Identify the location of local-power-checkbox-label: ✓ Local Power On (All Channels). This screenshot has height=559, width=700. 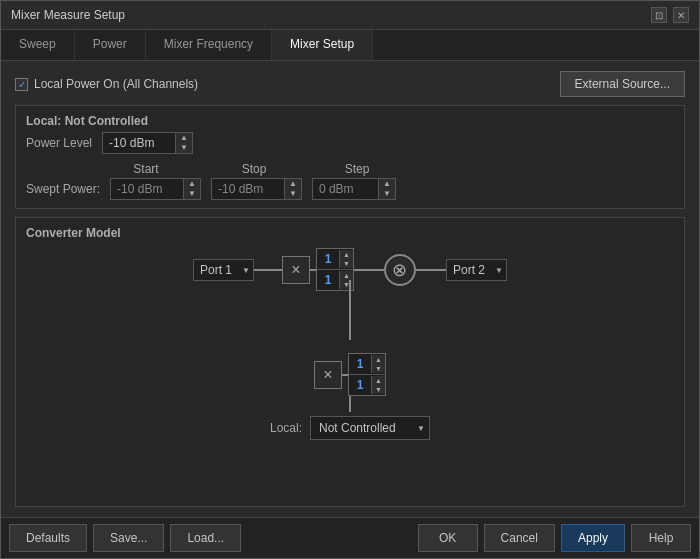
(106, 84).